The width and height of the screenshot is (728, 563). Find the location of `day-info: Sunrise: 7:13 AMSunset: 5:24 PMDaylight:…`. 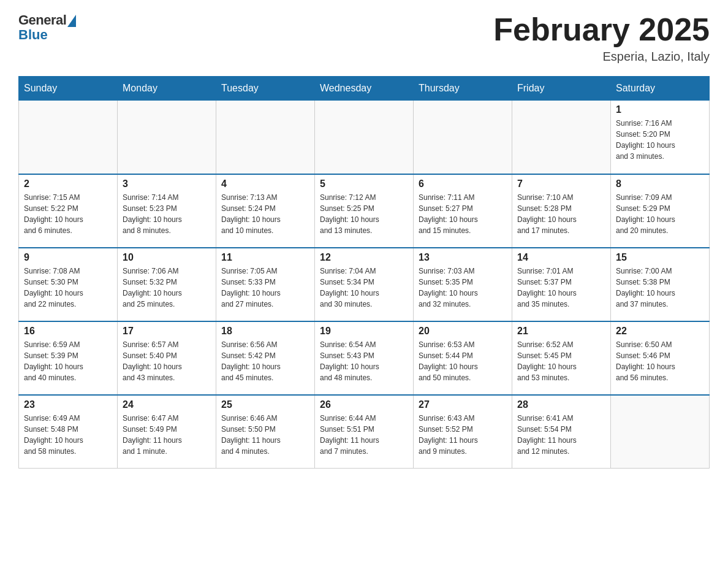

day-info: Sunrise: 7:13 AMSunset: 5:24 PMDaylight:… is located at coordinates (265, 214).